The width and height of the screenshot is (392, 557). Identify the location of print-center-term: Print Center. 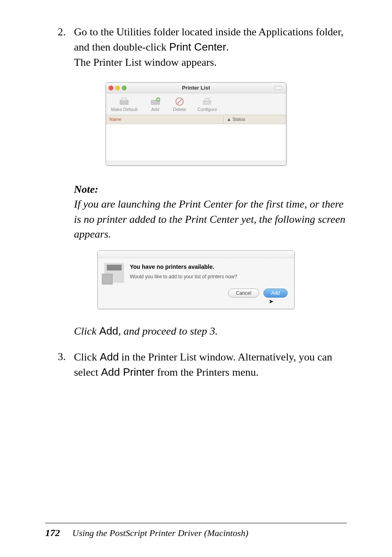
(198, 47).